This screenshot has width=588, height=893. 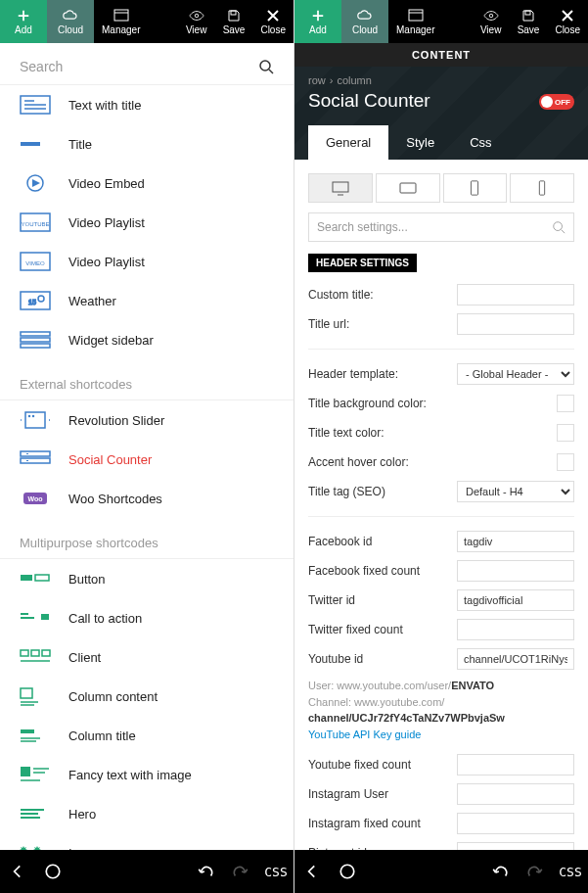 I want to click on fb-id-input, so click(x=516, y=541).